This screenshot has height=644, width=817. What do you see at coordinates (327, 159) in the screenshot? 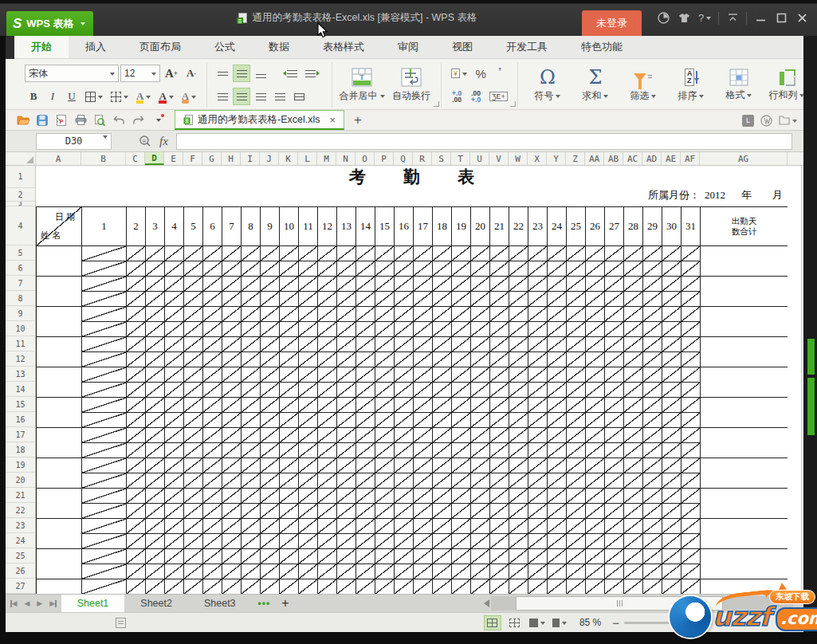
I see `column-header-M: M` at bounding box center [327, 159].